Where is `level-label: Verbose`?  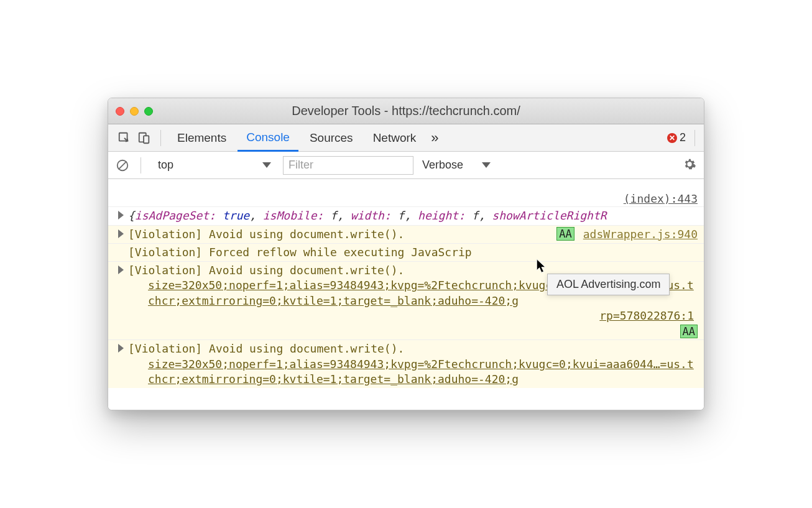
level-label: Verbose is located at coordinates (443, 165).